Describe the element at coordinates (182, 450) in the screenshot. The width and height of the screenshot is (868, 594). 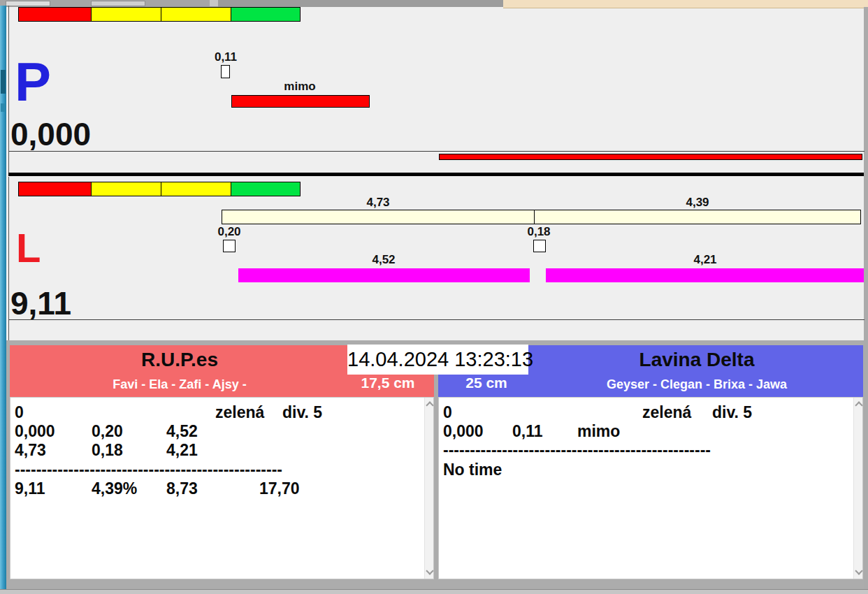
I see `split-value: 4,21` at that location.